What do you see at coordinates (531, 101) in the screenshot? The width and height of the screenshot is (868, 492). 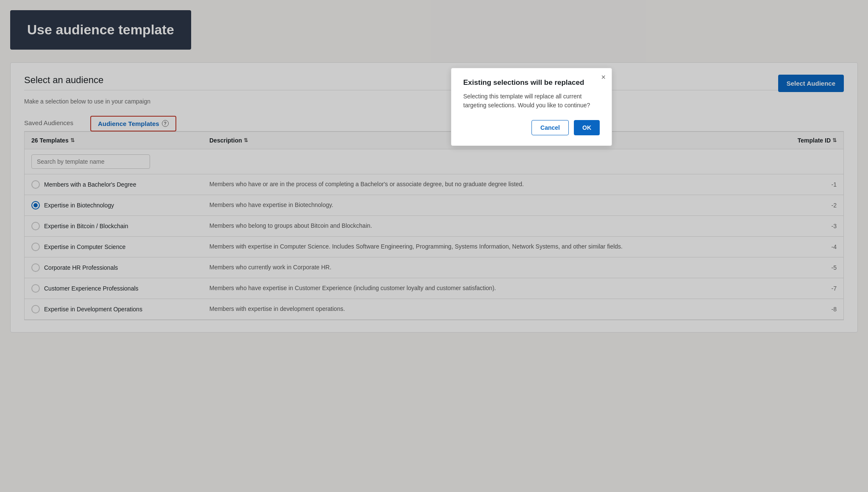 I see `modal-body: Selecting this template will replace all…` at bounding box center [531, 101].